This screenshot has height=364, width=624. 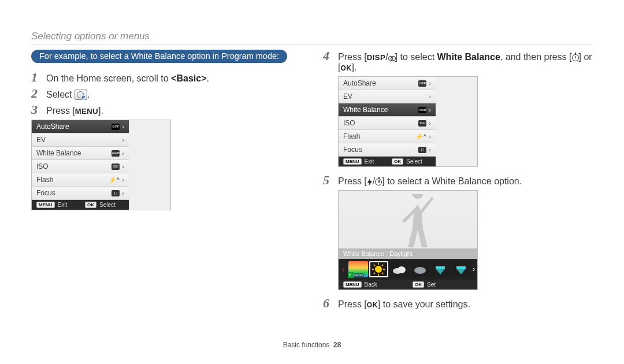 What do you see at coordinates (306, 345) in the screenshot?
I see `footer-section: Basic functions` at bounding box center [306, 345].